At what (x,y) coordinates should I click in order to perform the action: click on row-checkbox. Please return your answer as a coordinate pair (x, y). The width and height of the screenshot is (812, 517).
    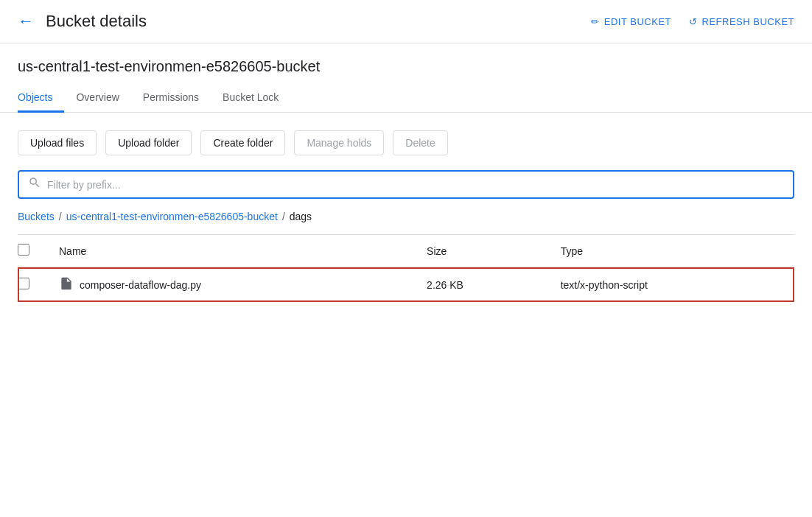
    Looking at the image, I should click on (24, 284).